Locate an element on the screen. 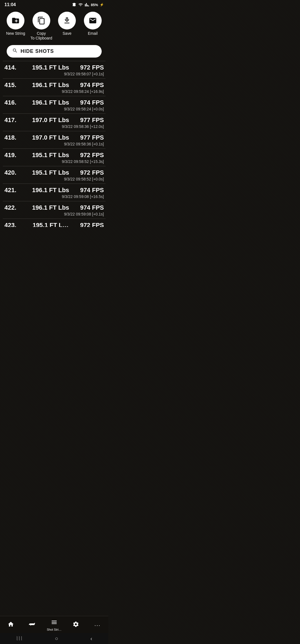 The width and height of the screenshot is (300, 644). status-time: 11:04 is located at coordinates (10, 5).